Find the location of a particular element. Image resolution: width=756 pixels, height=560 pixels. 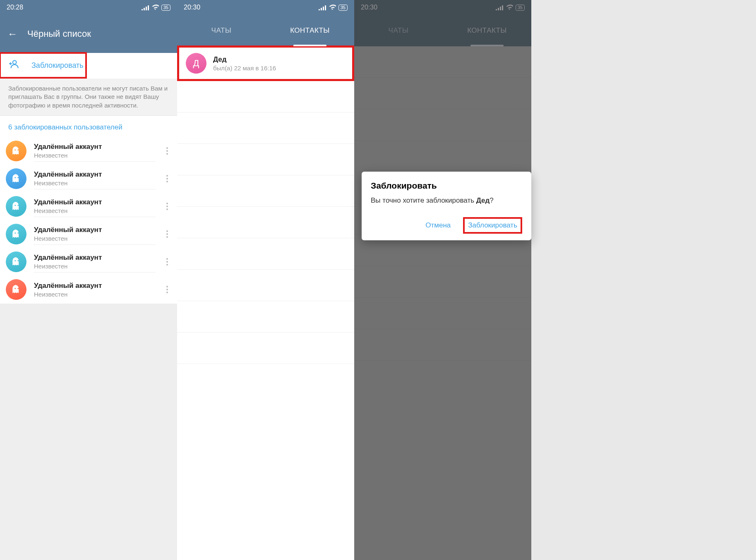

dialog-message: Вы точно хотите заблокировать Дед? is located at coordinates (446, 201).